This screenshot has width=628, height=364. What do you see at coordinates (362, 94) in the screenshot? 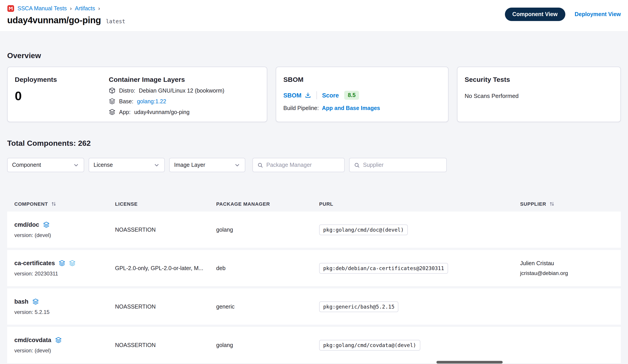
I see `sbom-card: SBOM SBOM Score 8.5 Build Pipeline: App …` at bounding box center [362, 94].